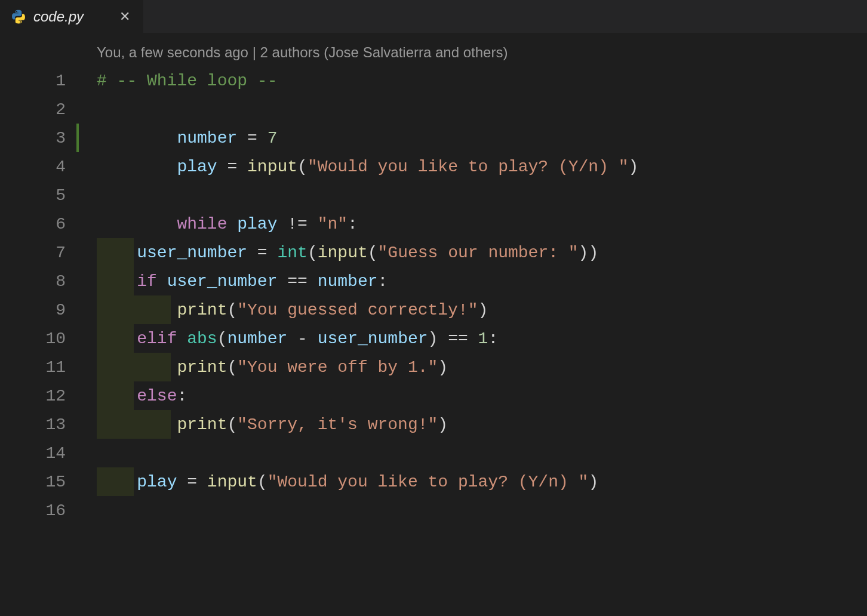  What do you see at coordinates (42, 310) in the screenshot?
I see `line-number: 9` at bounding box center [42, 310].